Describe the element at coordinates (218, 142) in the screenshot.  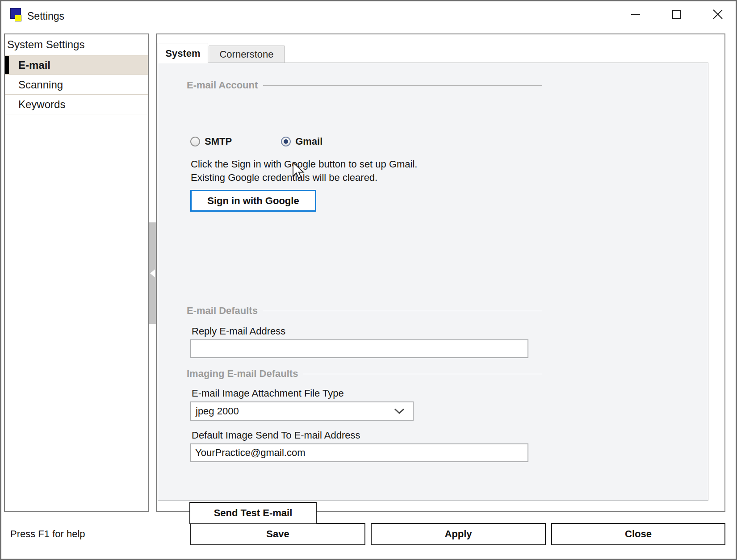
I see `smtp-radio-label: SMTP` at that location.